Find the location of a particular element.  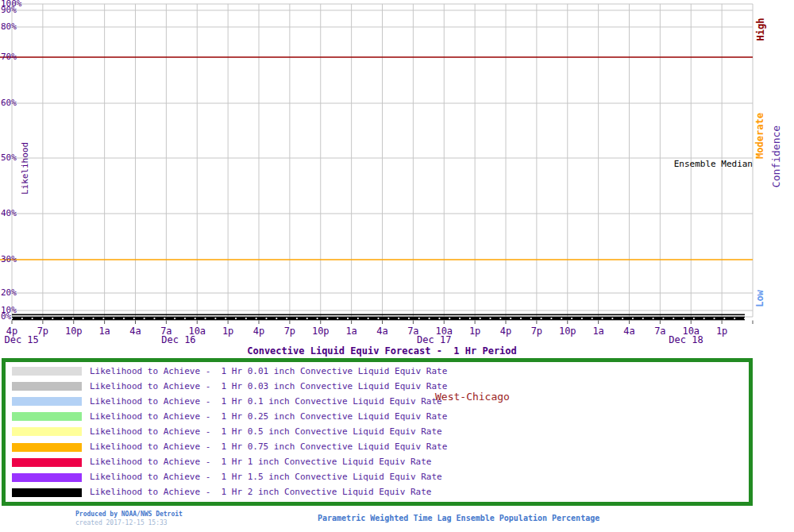

x-axis-date-label: Dec 15 is located at coordinates (25, 340).